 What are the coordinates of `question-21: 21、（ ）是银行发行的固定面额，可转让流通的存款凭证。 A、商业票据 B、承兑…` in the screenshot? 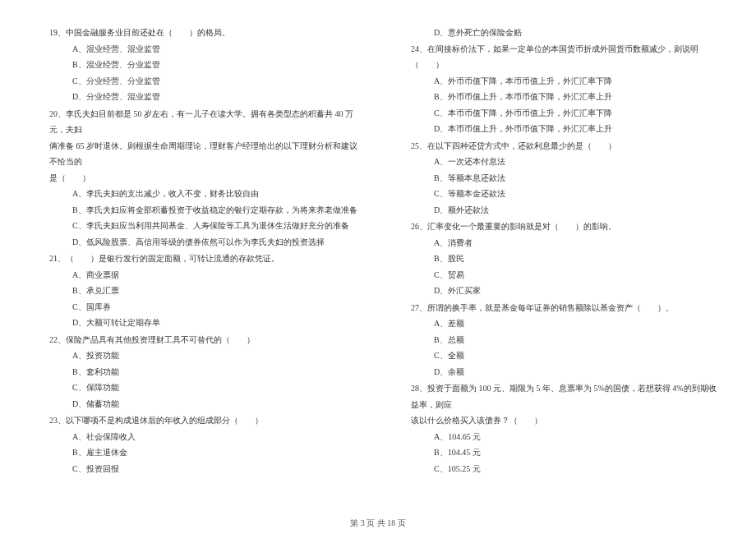 It's located at (205, 291).